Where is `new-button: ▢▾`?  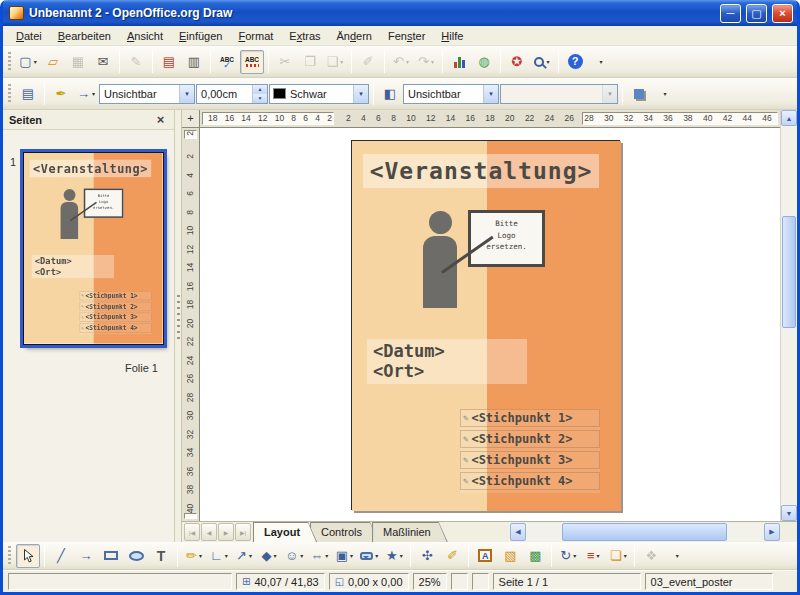 new-button: ▢▾ is located at coordinates (28, 62).